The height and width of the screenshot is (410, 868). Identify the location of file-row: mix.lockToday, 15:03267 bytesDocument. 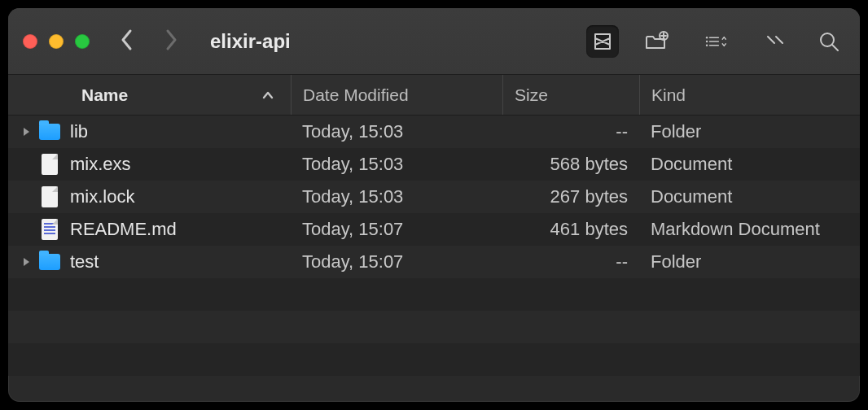
(434, 197).